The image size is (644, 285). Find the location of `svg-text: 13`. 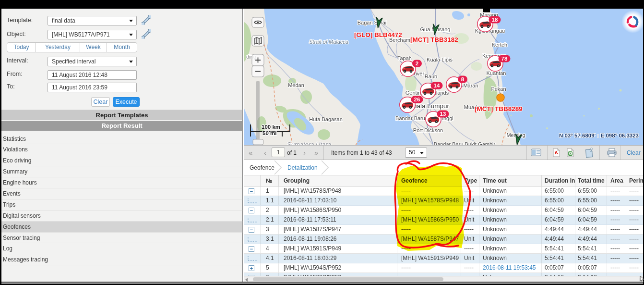

svg-text: 13 is located at coordinates (443, 114).